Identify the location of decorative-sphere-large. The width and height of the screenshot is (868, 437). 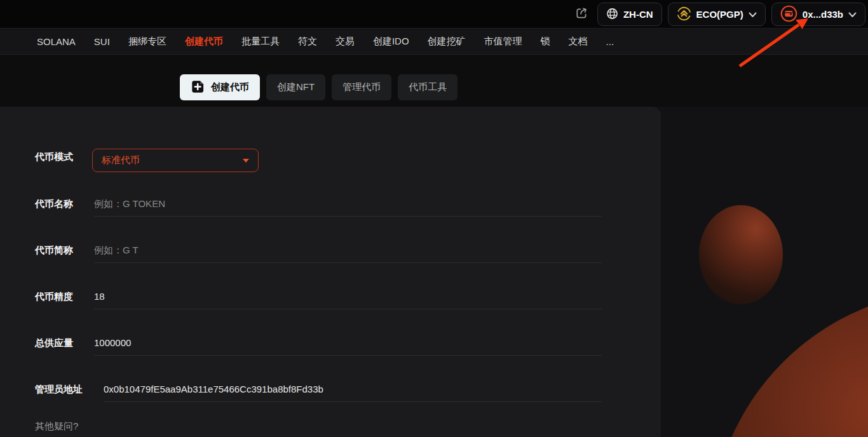
(789, 363).